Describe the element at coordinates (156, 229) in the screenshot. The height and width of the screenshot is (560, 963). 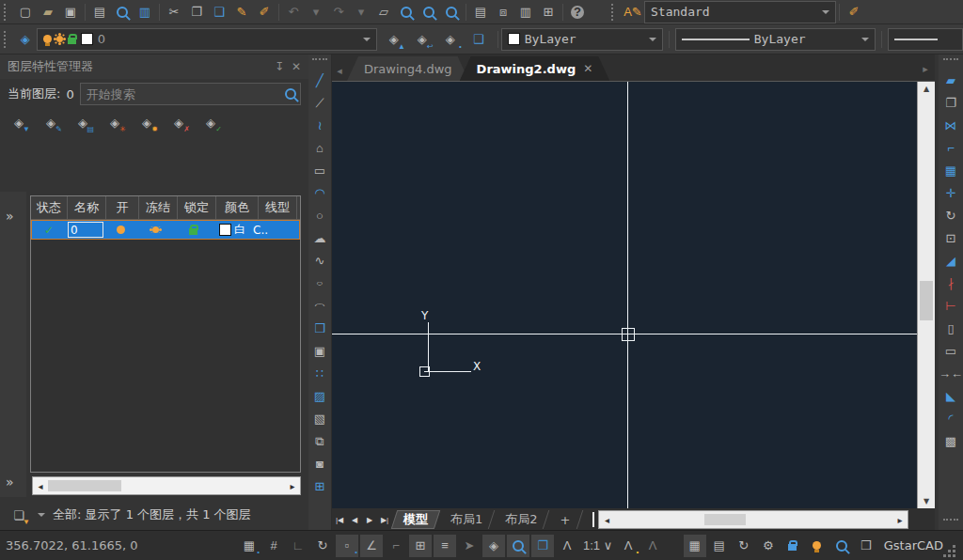
I see `layer-freeze-icon` at that location.